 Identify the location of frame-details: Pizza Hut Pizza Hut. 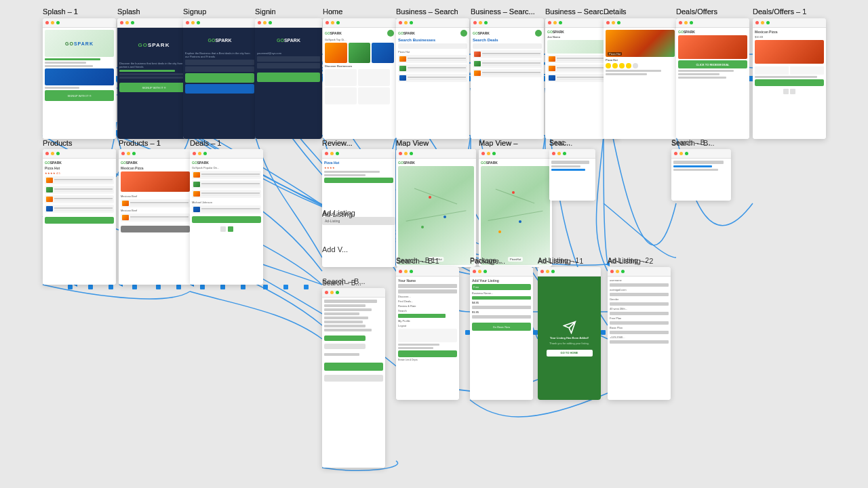
(640, 79).